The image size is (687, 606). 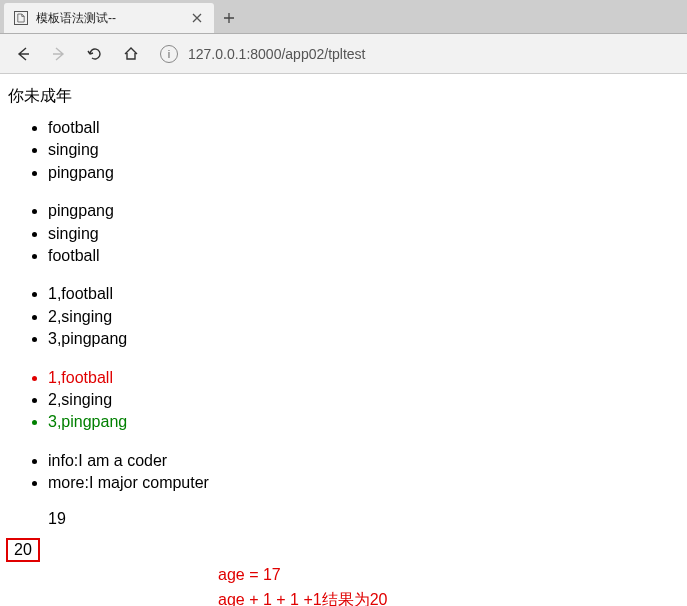 I want to click on new-tab-button, so click(x=229, y=18).